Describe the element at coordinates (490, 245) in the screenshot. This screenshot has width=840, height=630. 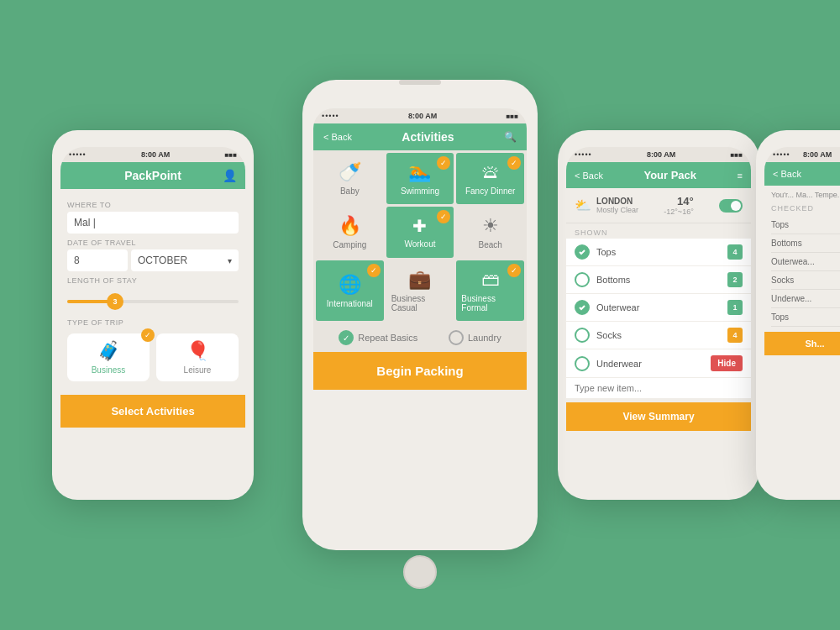
I see `beach-label: Beach` at that location.